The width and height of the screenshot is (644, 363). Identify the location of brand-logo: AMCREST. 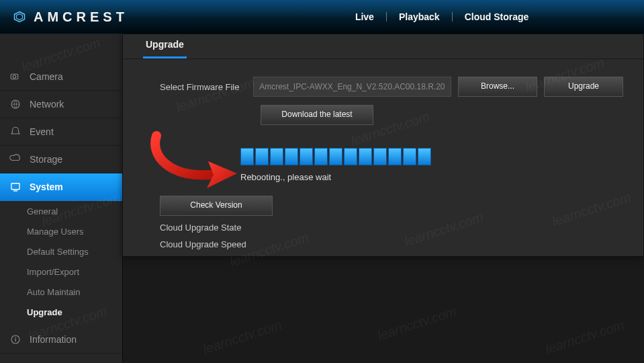
(71, 17).